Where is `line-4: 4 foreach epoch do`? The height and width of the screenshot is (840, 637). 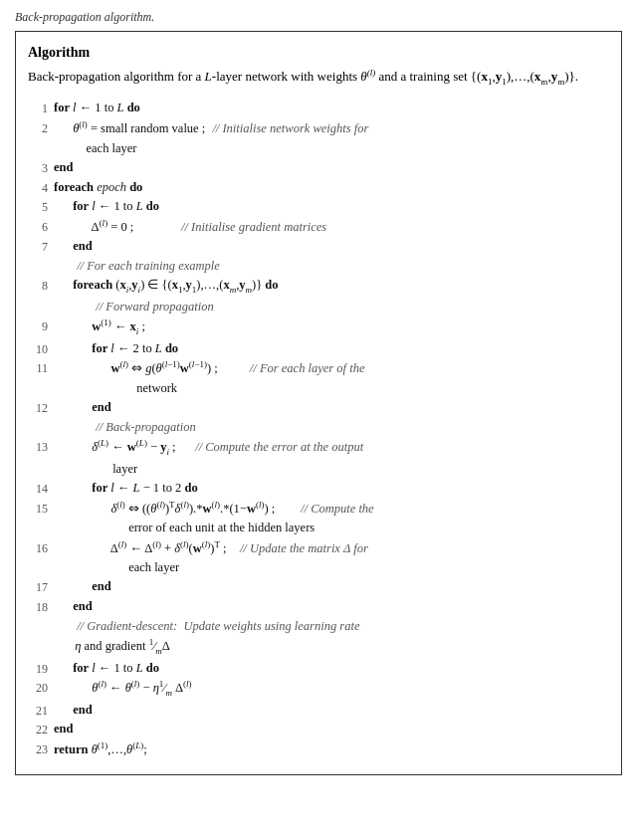
line-4: 4 foreach epoch do is located at coordinates (318, 188).